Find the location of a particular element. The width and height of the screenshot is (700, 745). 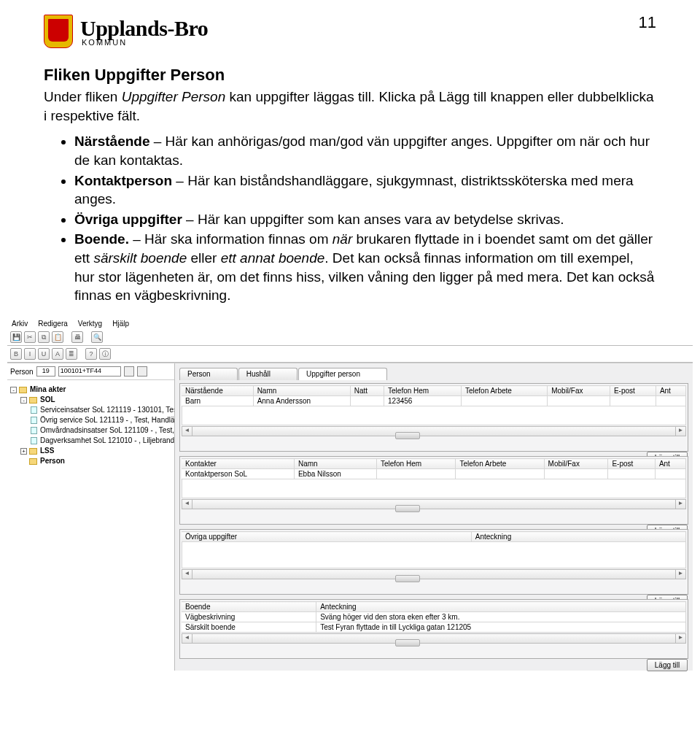

left-pane: Person 19 100101+TF44 -Mina akter-SOLSer… is located at coordinates (91, 517).